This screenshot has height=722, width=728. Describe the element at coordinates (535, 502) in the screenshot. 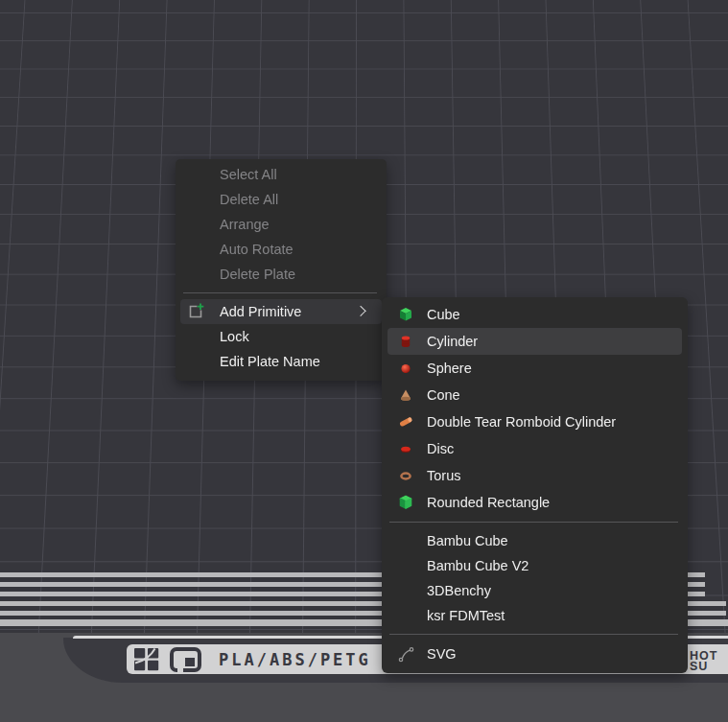

I see `submenu-item-rounded-rectangle: Rounded Rectangle` at that location.